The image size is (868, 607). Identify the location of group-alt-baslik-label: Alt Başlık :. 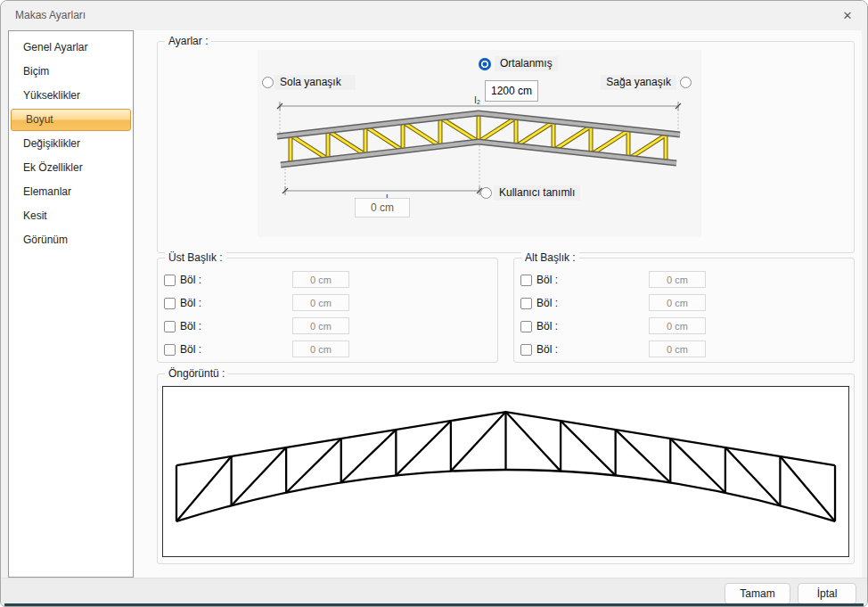
(551, 258).